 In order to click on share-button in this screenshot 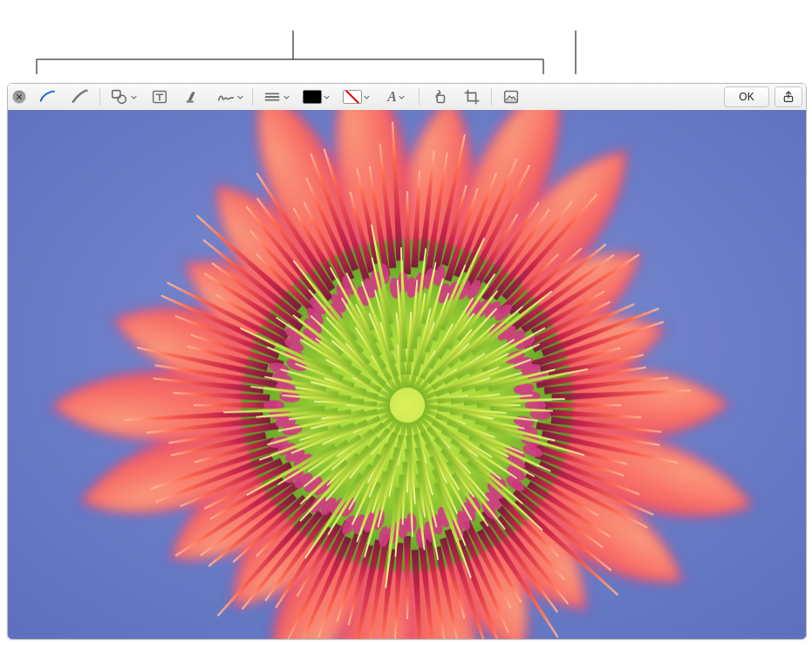, I will do `click(788, 97)`.